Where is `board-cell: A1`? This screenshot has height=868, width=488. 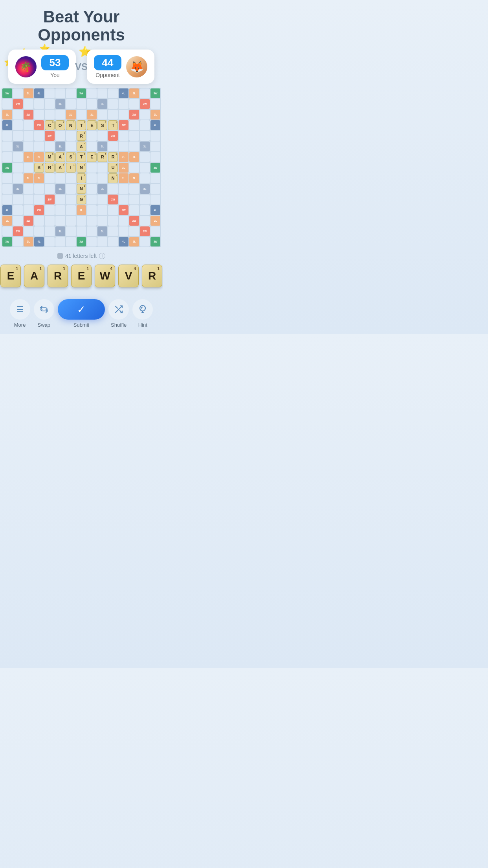 board-cell: A1 is located at coordinates (61, 157).